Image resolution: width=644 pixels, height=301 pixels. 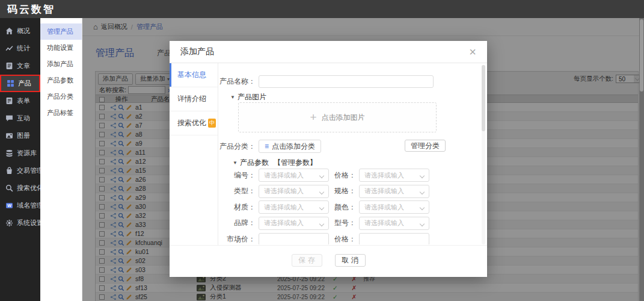 I want to click on cancel-button: 取 消, so click(x=350, y=260).